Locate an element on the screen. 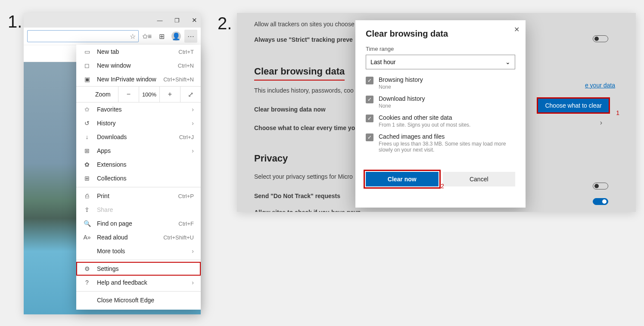 Image resolution: width=644 pixels, height=326 pixels. zoom-in-button: + is located at coordinates (170, 94).